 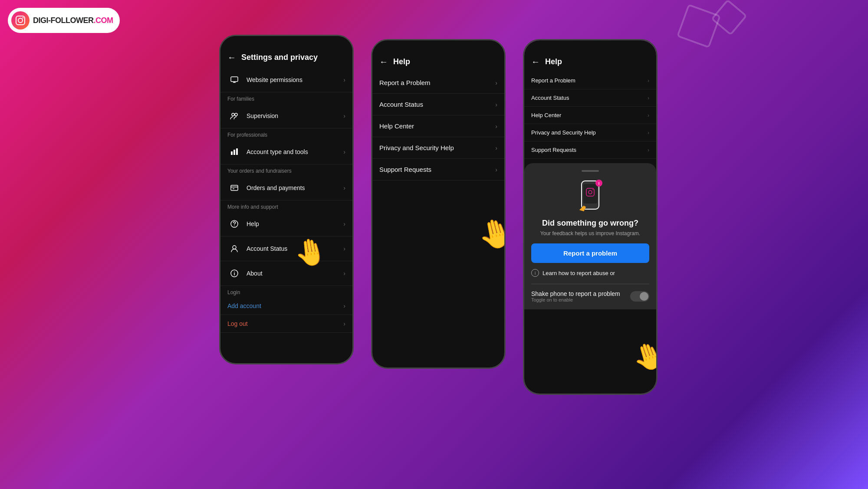 I want to click on phone-3-title: Help, so click(x=554, y=62).